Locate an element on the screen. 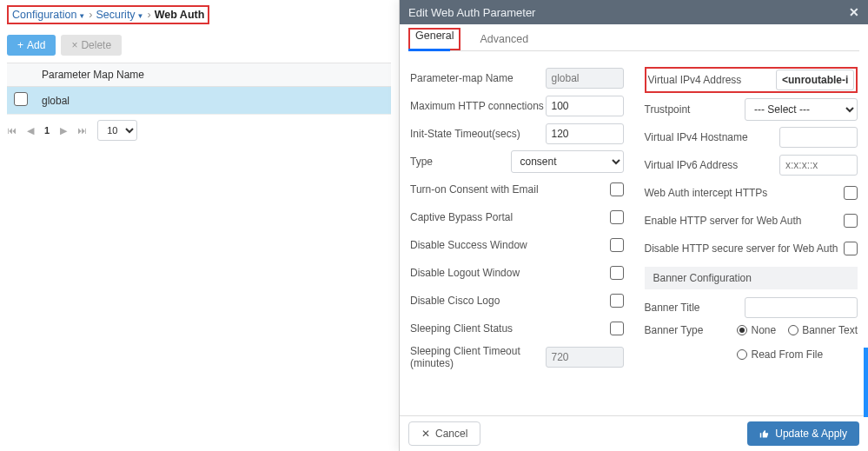 The width and height of the screenshot is (868, 451). page-number: 1 is located at coordinates (47, 130).